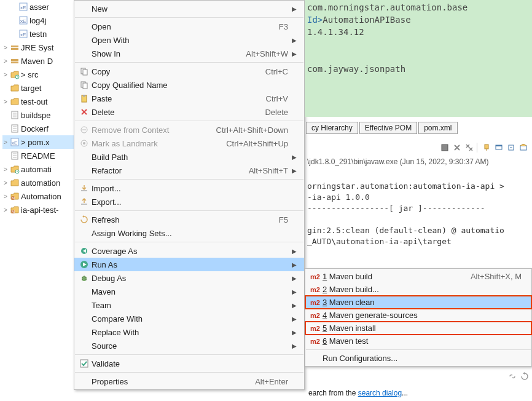 Image resolution: width=532 pixels, height=401 pixels. Describe the element at coordinates (15, 61) in the screenshot. I see `lib-icon` at that location.